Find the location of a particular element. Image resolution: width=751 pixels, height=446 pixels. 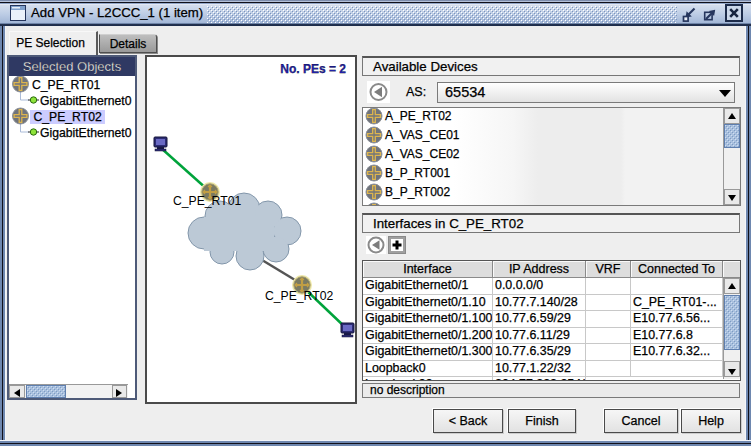

svg-text: C_PE_RT01 is located at coordinates (207, 201).